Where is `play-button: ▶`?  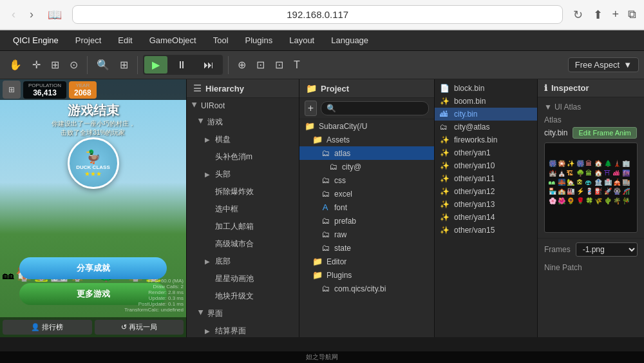 play-button: ▶ is located at coordinates (156, 64).